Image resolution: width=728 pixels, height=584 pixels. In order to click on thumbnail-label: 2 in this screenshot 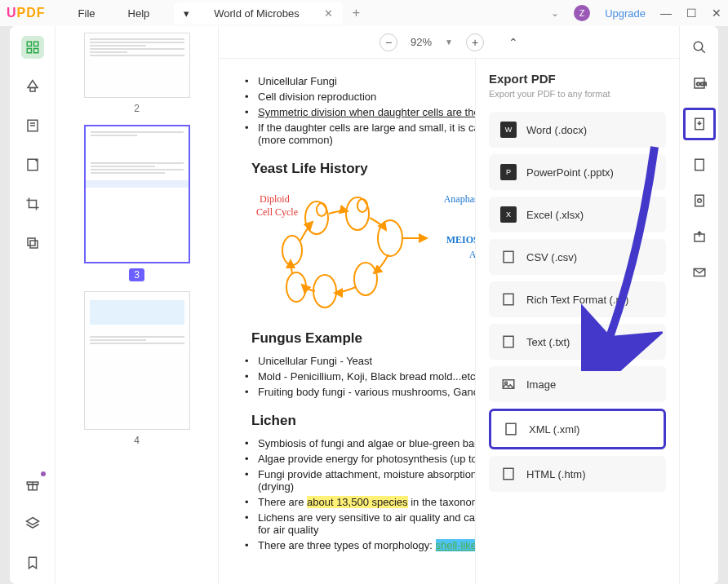, I will do `click(137, 108)`.